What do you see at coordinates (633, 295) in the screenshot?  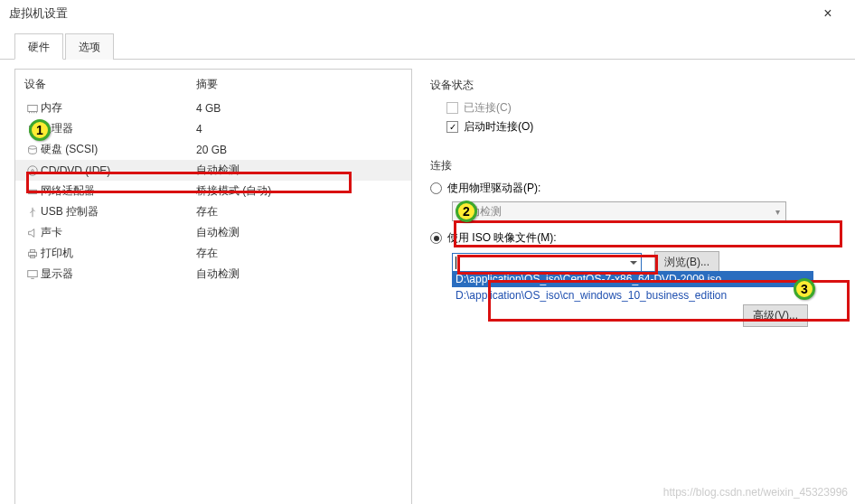 I see `dropdown-item: D:\application\OS_iso\cn_windows_10_busi…` at bounding box center [633, 295].